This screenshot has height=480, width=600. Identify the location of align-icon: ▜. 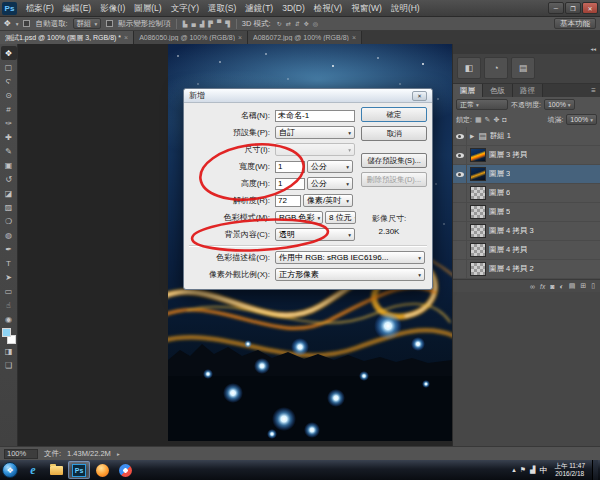
(228, 24).